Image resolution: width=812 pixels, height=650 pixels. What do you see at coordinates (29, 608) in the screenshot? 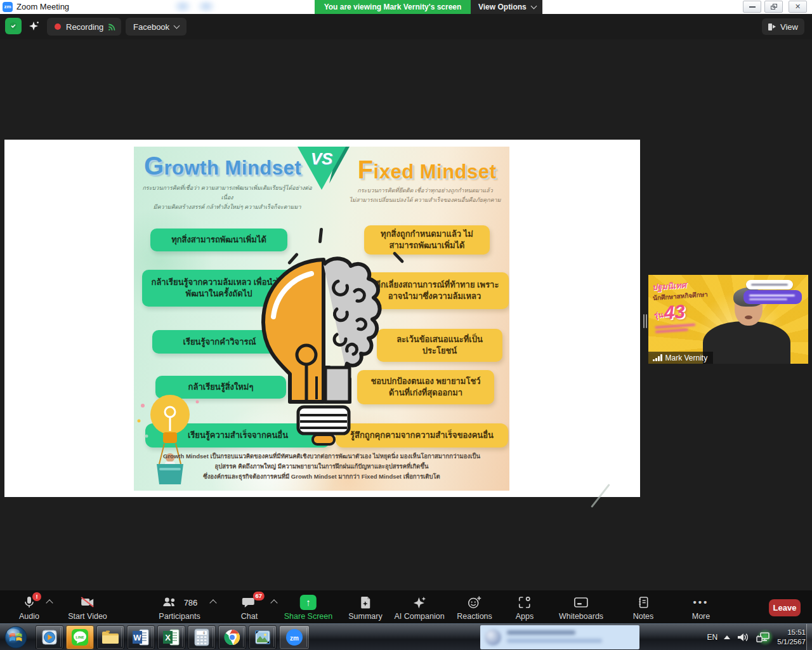
I see `audio-button: ! Audio` at bounding box center [29, 608].